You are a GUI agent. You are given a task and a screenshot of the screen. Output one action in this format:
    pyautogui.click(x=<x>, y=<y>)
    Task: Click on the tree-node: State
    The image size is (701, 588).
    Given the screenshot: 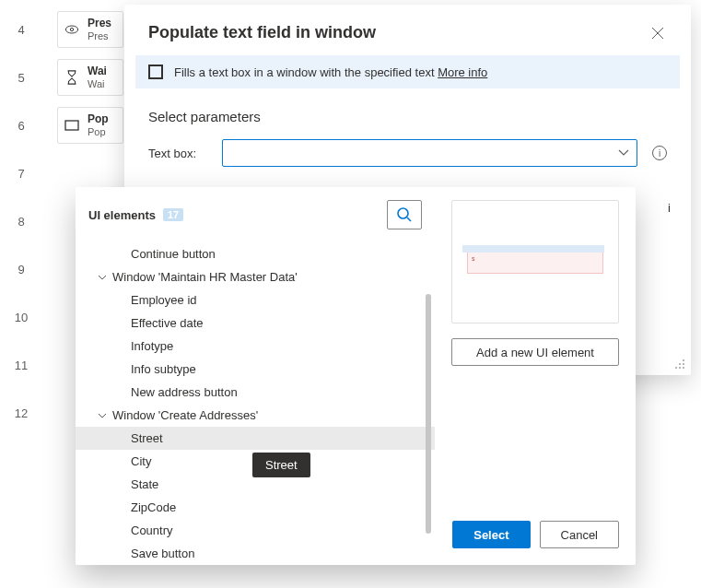 What is the action you would take?
    pyautogui.click(x=255, y=485)
    